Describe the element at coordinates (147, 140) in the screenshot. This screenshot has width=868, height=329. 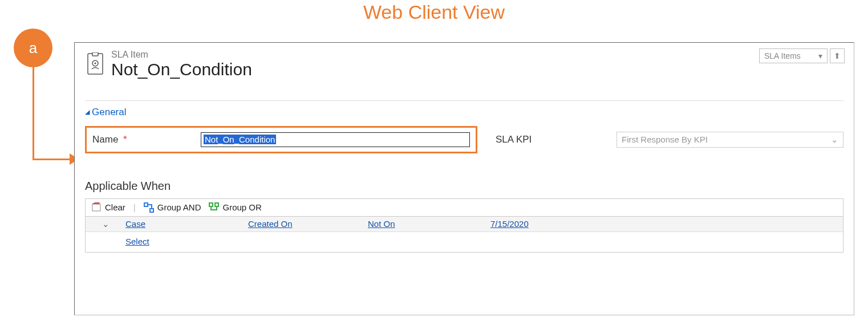
I see `name-label: Name *` at that location.